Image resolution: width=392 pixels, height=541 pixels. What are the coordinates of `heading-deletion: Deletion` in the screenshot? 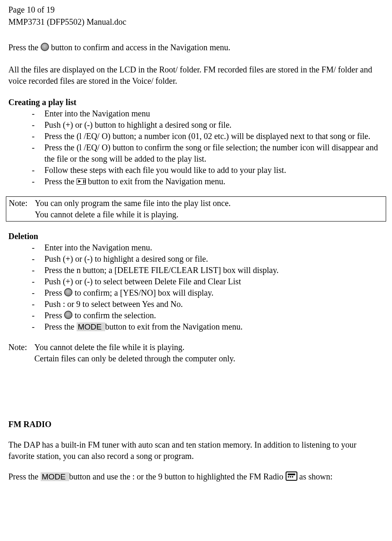 It's located at (196, 236).